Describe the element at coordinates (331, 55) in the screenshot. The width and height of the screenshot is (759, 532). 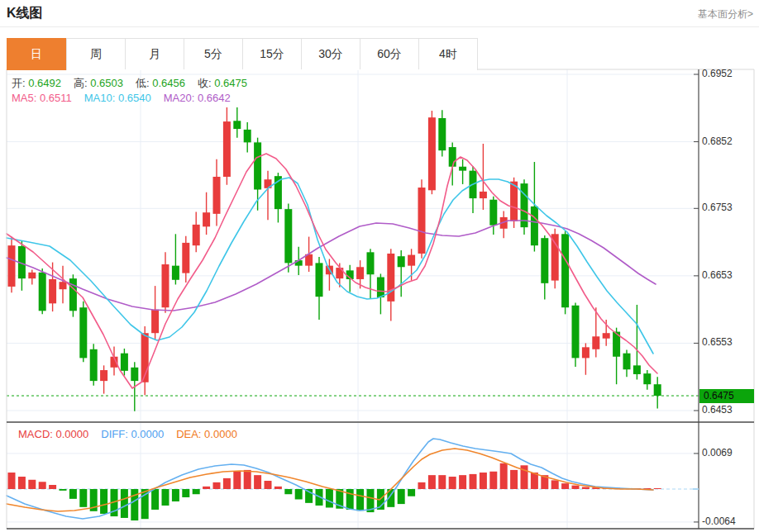
I see `tab-30分: 30分` at that location.